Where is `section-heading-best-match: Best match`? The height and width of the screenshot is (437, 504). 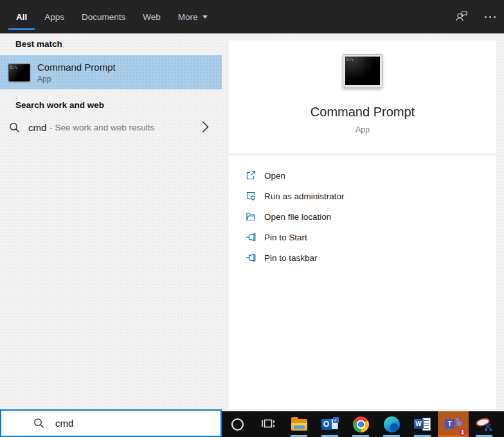
section-heading-best-match: Best match is located at coordinates (39, 44).